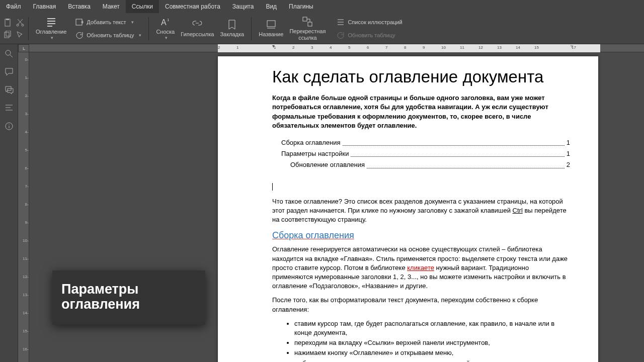  Describe the element at coordinates (271, 7) in the screenshot. I see `menu-вид: Вид` at that location.